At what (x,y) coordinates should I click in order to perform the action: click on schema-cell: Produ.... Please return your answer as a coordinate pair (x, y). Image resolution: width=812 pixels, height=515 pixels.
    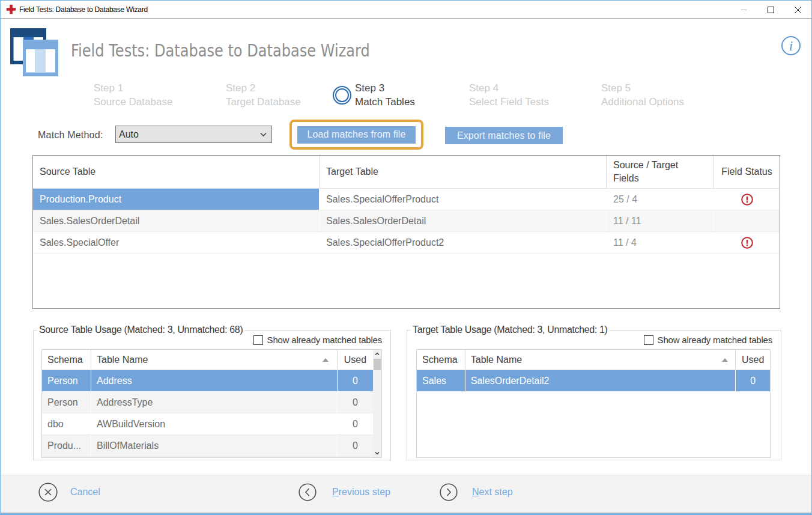
    Looking at the image, I should click on (67, 446).